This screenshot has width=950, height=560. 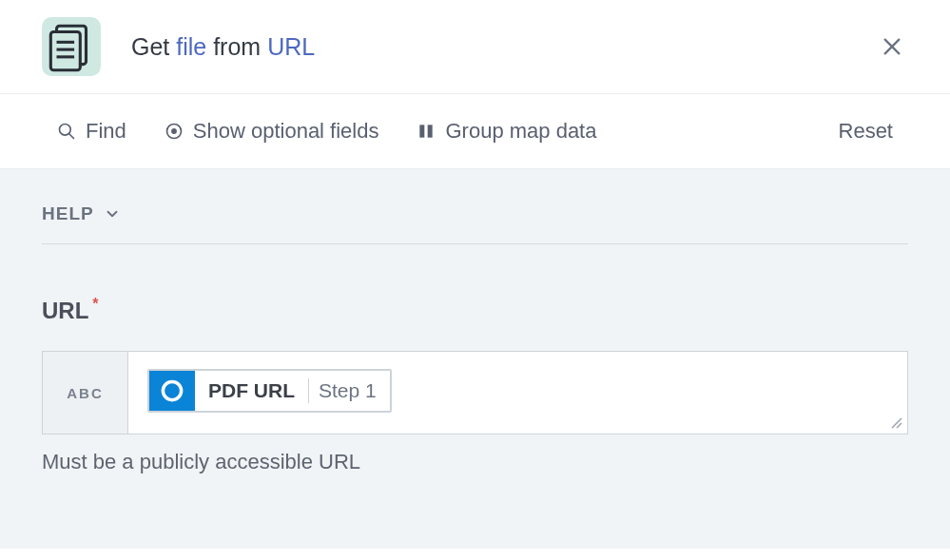 I want to click on group-map-label: Group map data, so click(x=521, y=131).